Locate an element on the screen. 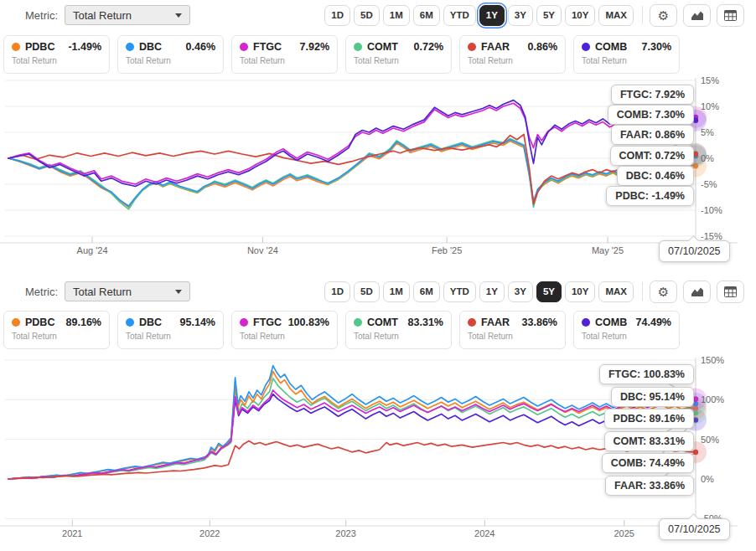 The height and width of the screenshot is (551, 756). legend-value: 0.72% is located at coordinates (429, 47).